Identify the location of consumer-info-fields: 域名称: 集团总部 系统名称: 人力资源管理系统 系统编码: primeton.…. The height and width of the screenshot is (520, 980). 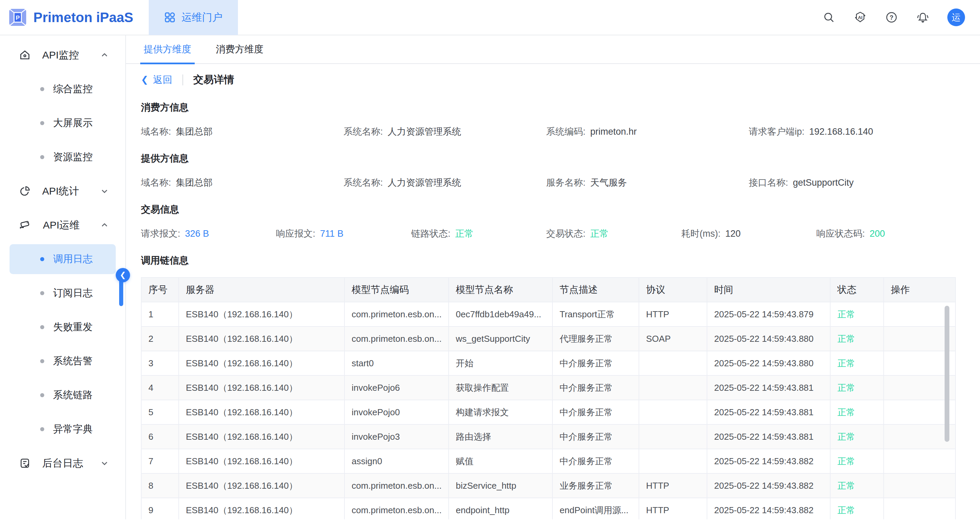
(546, 132).